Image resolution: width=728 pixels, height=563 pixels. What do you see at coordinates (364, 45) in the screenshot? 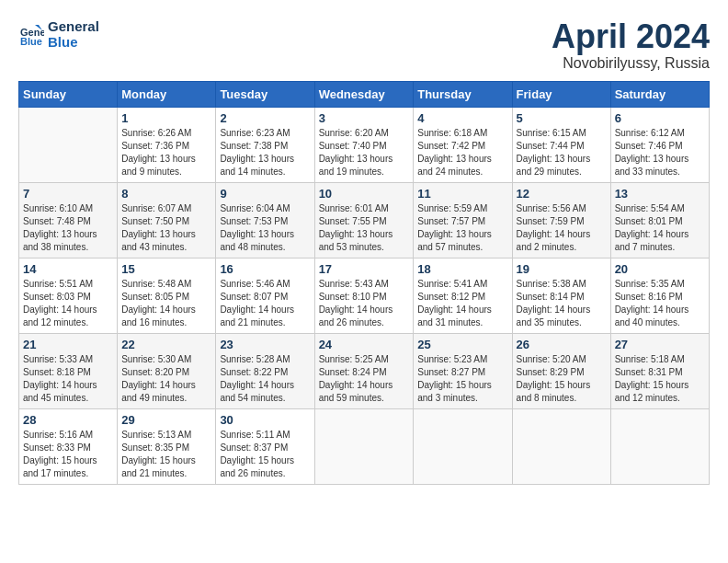
I see `page-header: General Blue General Blue April 2024 Nov…` at bounding box center [364, 45].